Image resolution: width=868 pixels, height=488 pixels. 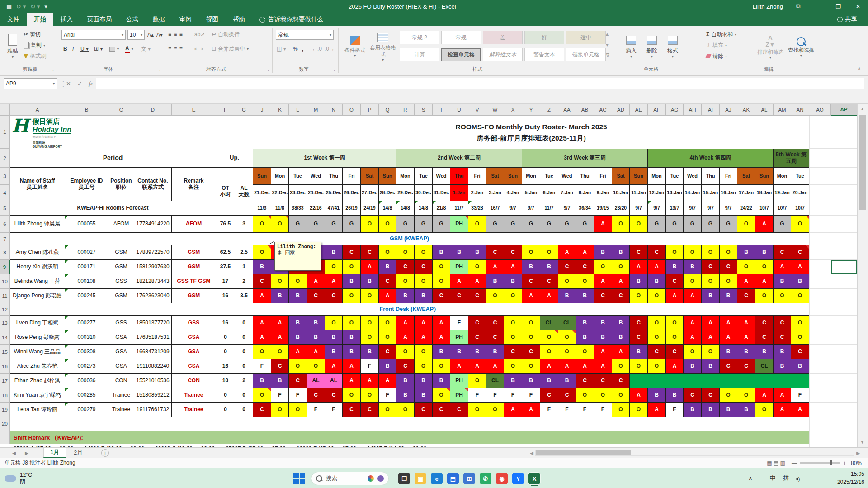 I want to click on indent-icons: ⇤⇥, so click(x=201, y=49).